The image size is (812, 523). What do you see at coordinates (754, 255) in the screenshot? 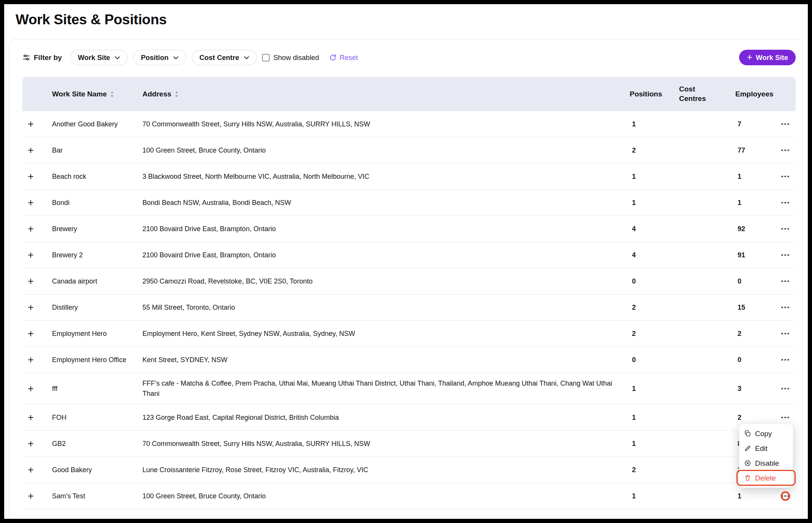
I see `employees-count: 91` at bounding box center [754, 255].